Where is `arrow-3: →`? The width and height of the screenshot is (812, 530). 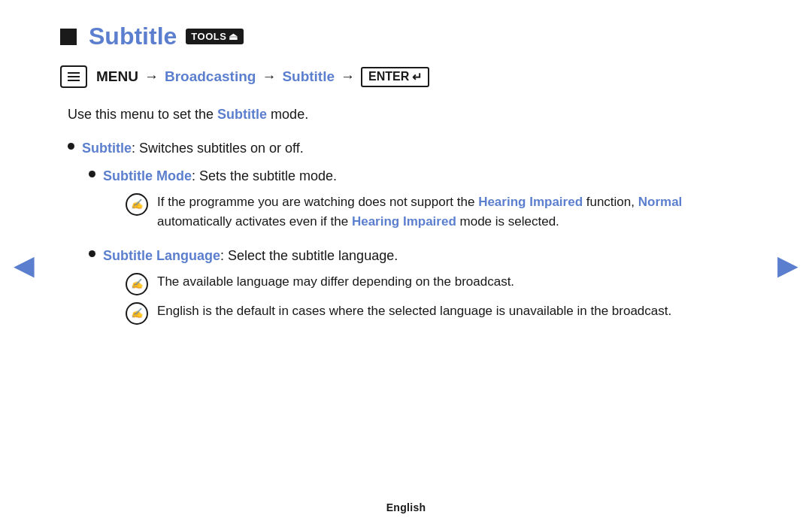
arrow-3: → is located at coordinates (347, 77).